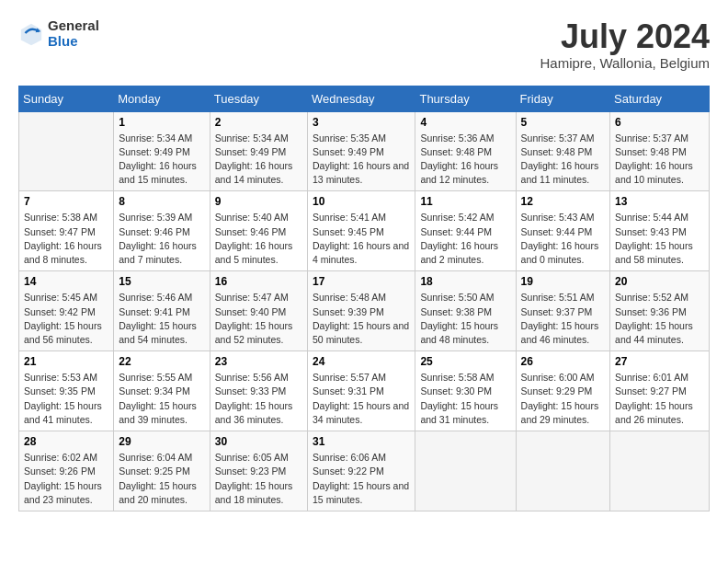 Image resolution: width=728 pixels, height=563 pixels. Describe the element at coordinates (259, 201) in the screenshot. I see `day-number: 9` at that location.